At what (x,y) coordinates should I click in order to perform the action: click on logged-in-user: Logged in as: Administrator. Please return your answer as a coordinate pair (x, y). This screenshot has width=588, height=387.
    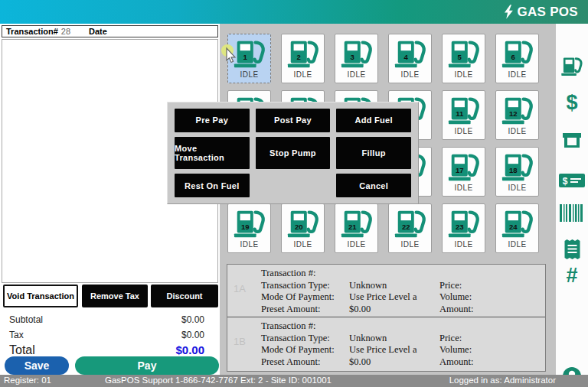
    Looking at the image, I should click on (502, 380).